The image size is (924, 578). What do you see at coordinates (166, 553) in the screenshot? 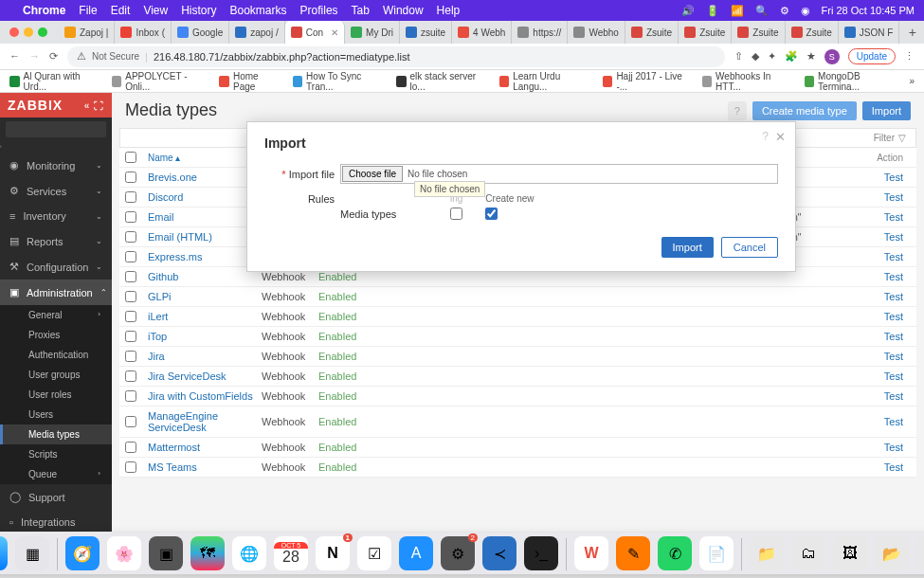
I see `dock-app1-icon: ▣` at bounding box center [166, 553].